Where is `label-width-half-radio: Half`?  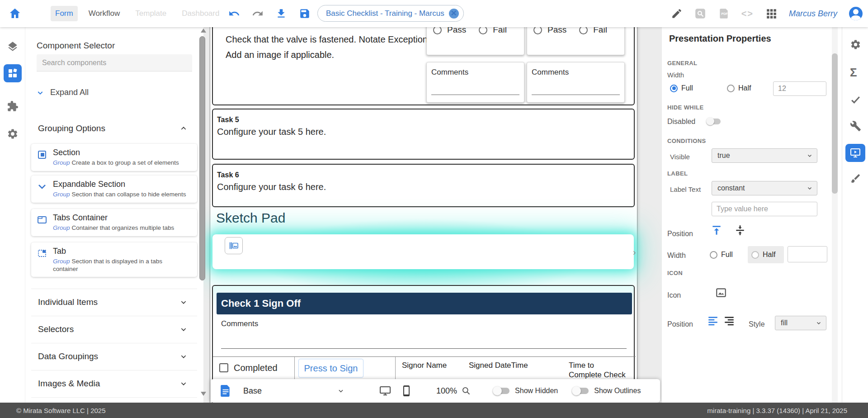 label-width-half-radio: Half is located at coordinates (763, 255).